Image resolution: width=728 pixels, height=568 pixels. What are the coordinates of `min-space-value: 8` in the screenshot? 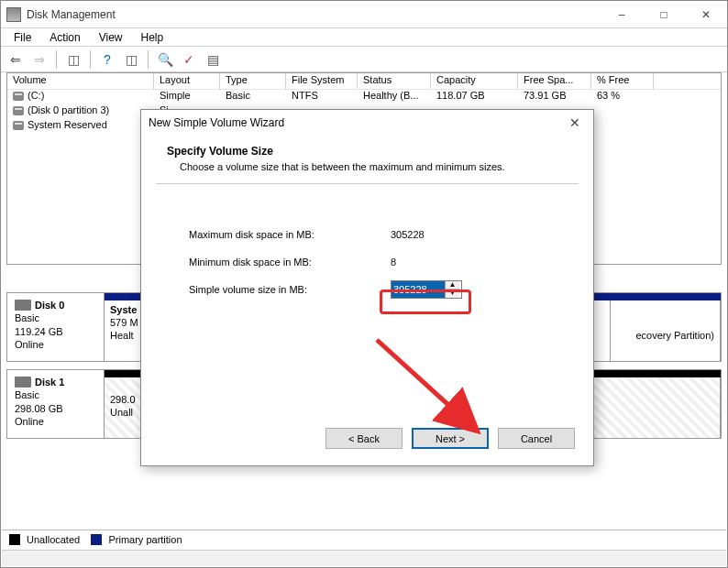 It's located at (393, 262).